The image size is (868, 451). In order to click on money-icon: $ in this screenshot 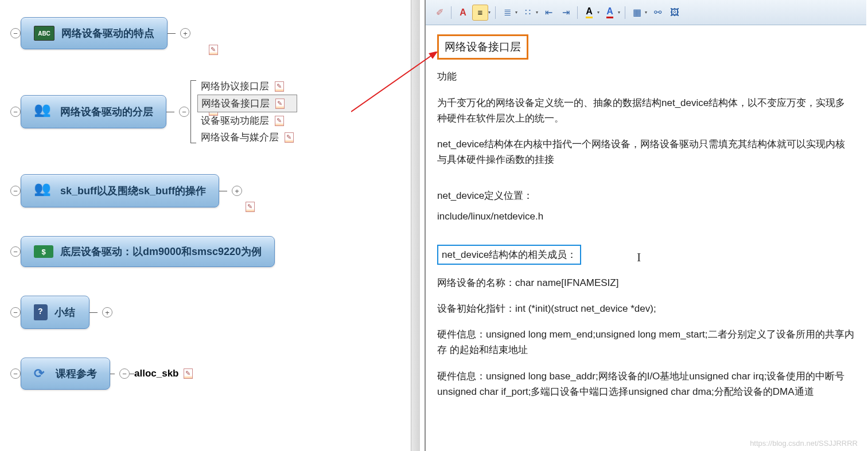, I will do `click(44, 252)`.